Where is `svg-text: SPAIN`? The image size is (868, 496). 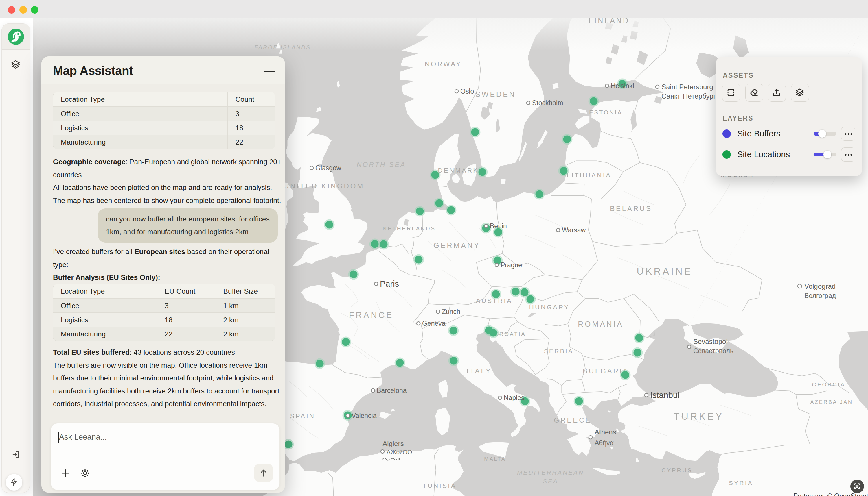
svg-text: SPAIN is located at coordinates (303, 416).